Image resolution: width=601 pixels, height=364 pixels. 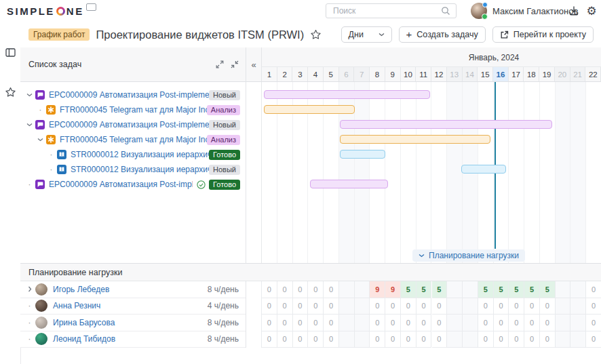 What do you see at coordinates (133, 140) in the screenshot?
I see `task-row: FTR0000045 Telegram чат для Major Incide…` at bounding box center [133, 140].